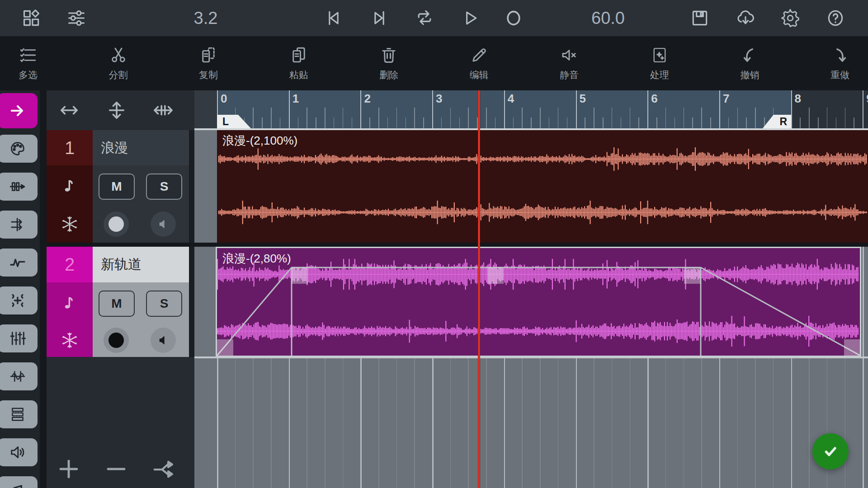 This screenshot has width=868, height=488. Describe the element at coordinates (569, 63) in the screenshot. I see `toolbar-mute-button: 静音` at that location.